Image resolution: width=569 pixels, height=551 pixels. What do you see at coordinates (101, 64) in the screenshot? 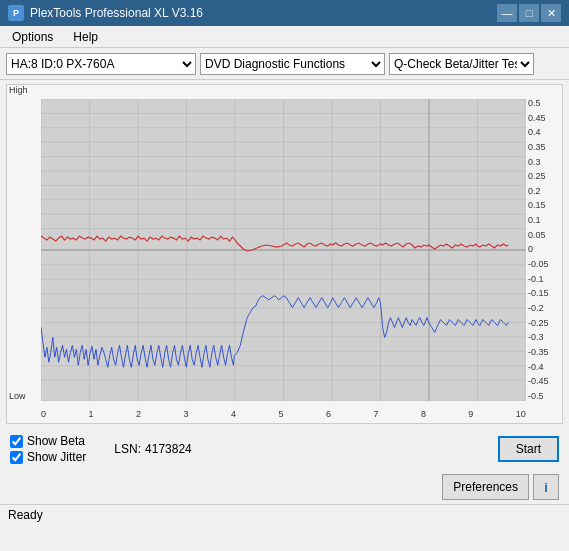
I see `drive-select: HA:8 ID:0 PX-760A` at bounding box center [101, 64].